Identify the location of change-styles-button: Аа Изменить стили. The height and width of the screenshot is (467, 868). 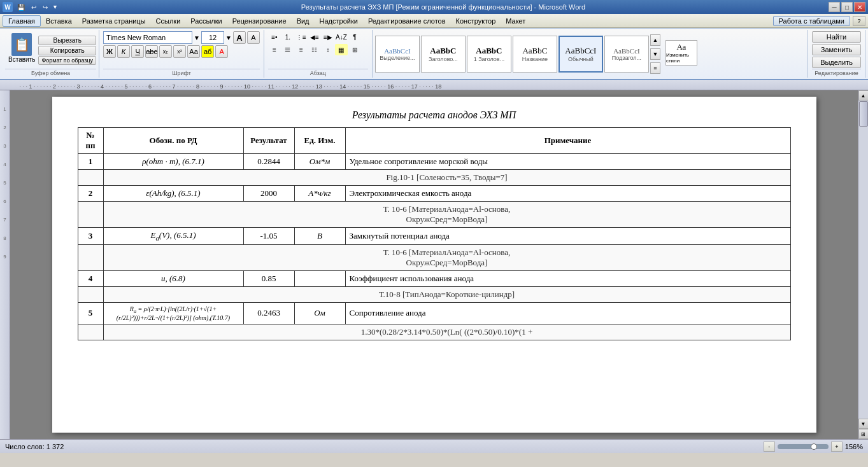
(681, 53).